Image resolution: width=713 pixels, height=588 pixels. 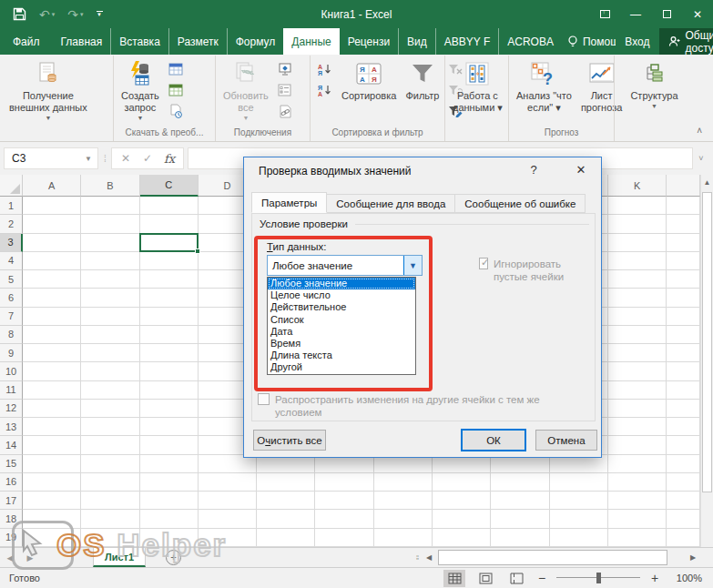 What do you see at coordinates (598, 578) in the screenshot?
I see `zoom-slider` at bounding box center [598, 578].